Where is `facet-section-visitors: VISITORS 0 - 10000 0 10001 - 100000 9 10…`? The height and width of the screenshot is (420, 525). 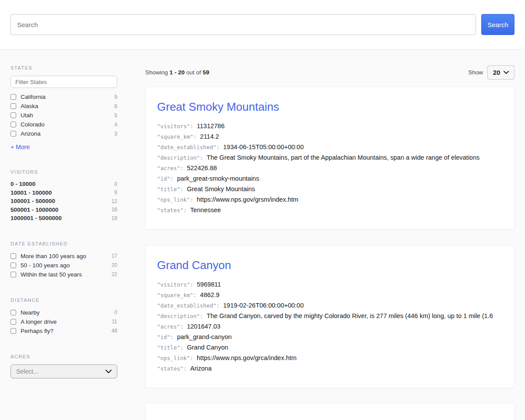
facet-section-visitors: VISITORS 0 - 10000 0 10001 - 100000 9 10… is located at coordinates (64, 196).